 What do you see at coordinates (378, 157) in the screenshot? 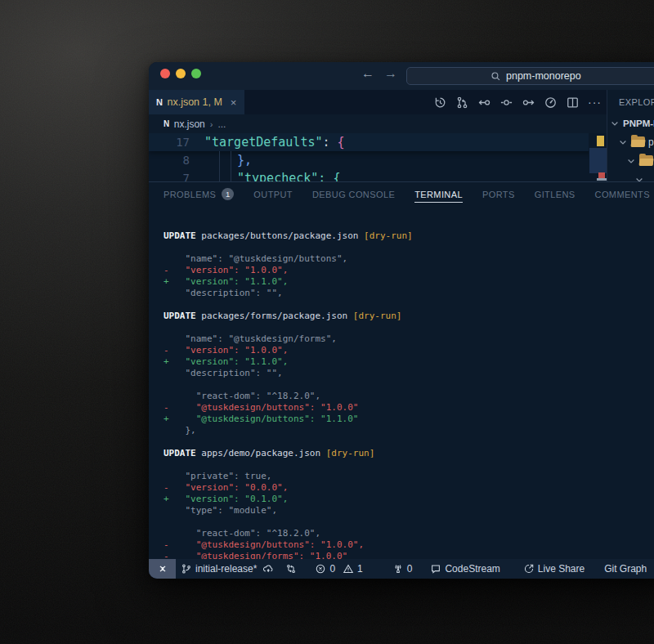
I see `code-editor: 17"targetDefaults": {8},7"typecheck": {` at bounding box center [378, 157].